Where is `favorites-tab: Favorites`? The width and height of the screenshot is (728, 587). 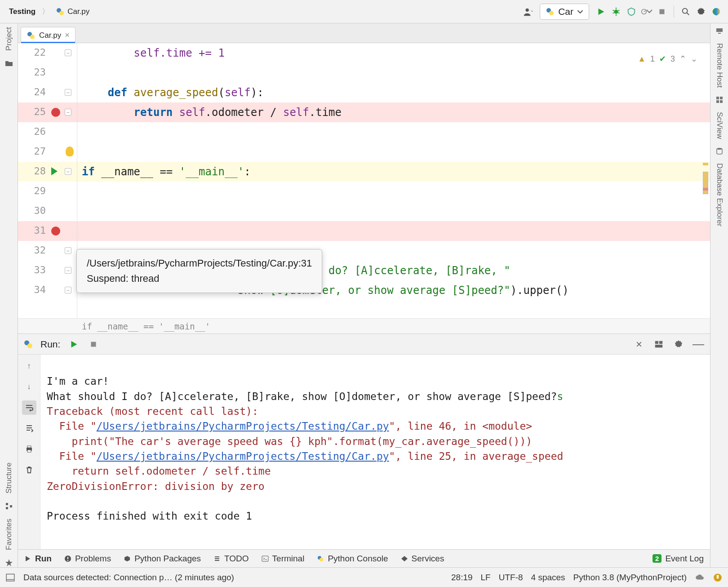 favorites-tab: Favorites is located at coordinates (9, 534).